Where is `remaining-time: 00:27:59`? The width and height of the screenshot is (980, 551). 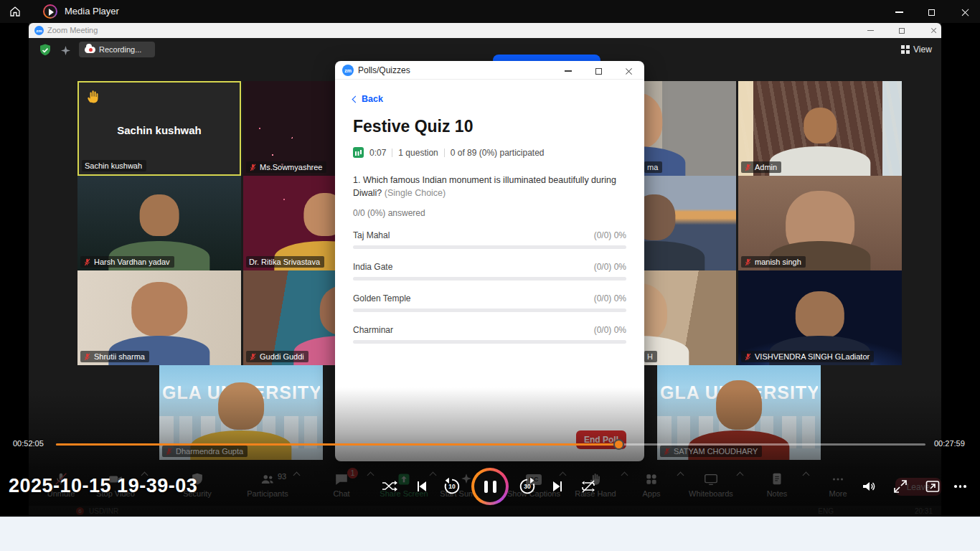
remaining-time: 00:27:59 is located at coordinates (950, 443).